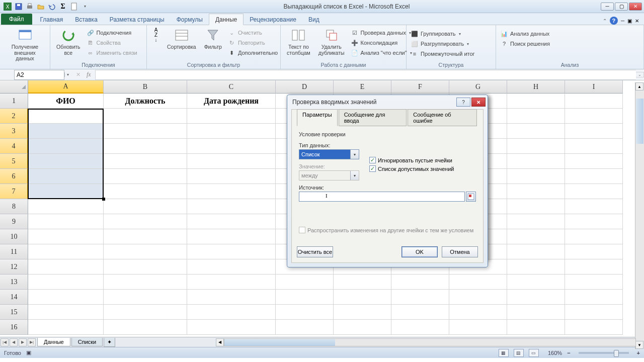  I want to click on dialog-help-button: ?, so click(463, 102).